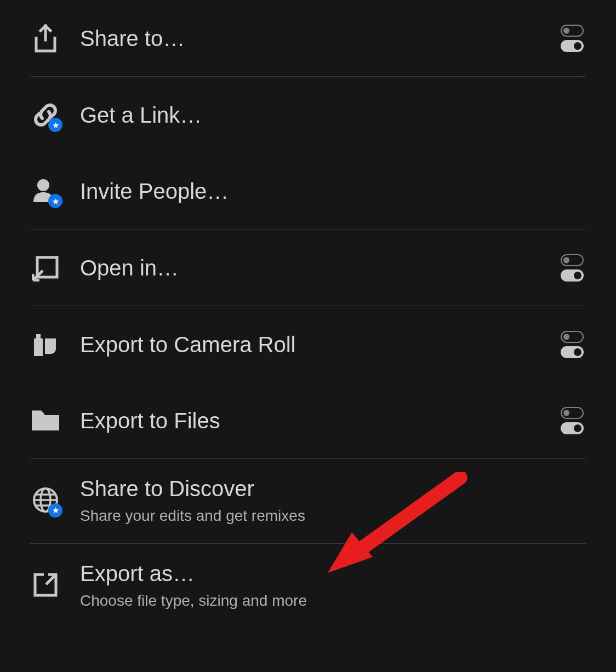  I want to click on menu-item-get-link: Get a Link…, so click(308, 115).